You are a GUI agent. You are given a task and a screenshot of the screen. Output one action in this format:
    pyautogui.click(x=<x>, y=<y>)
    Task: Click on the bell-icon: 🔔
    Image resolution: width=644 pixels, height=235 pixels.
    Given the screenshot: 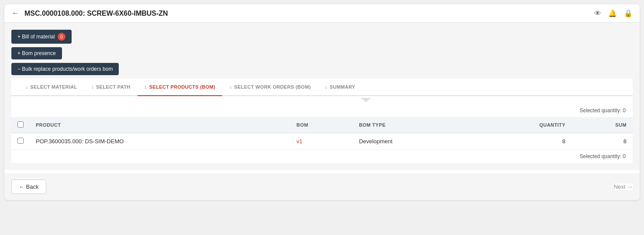 What is the action you would take?
    pyautogui.click(x=613, y=13)
    